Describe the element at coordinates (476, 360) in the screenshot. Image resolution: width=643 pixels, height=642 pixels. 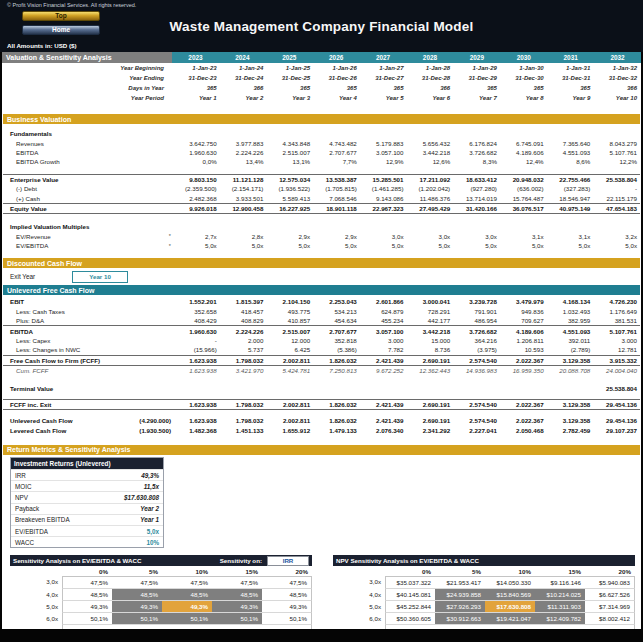
I see `cell: 2.574.540` at that location.